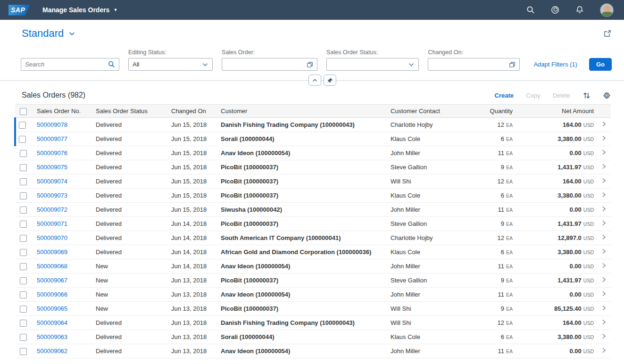 This screenshot has width=624, height=364. Describe the element at coordinates (607, 33) in the screenshot. I see `share-icon` at that location.